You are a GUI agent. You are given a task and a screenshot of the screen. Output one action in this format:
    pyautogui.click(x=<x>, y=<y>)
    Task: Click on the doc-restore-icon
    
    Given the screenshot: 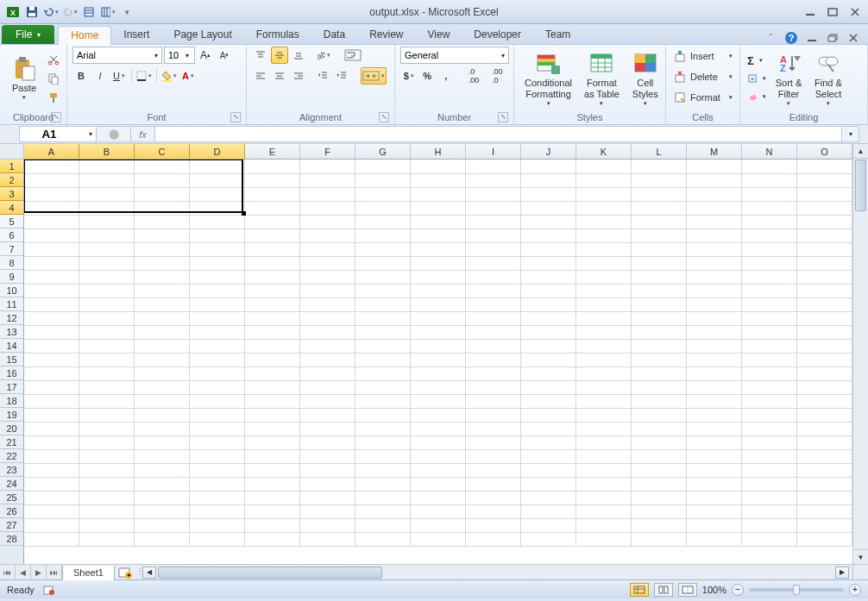 What is the action you would take?
    pyautogui.click(x=833, y=38)
    